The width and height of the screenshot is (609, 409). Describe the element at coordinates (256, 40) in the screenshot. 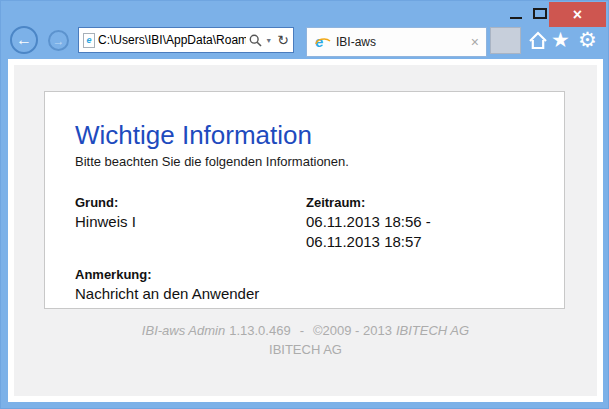

I see `search-icon` at that location.